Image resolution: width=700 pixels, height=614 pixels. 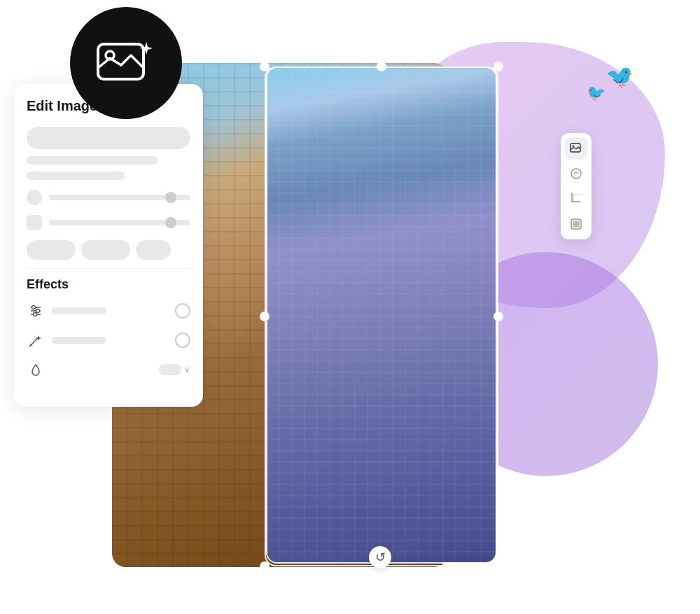 What do you see at coordinates (380, 557) in the screenshot?
I see `rotate-handle: ↺` at bounding box center [380, 557].